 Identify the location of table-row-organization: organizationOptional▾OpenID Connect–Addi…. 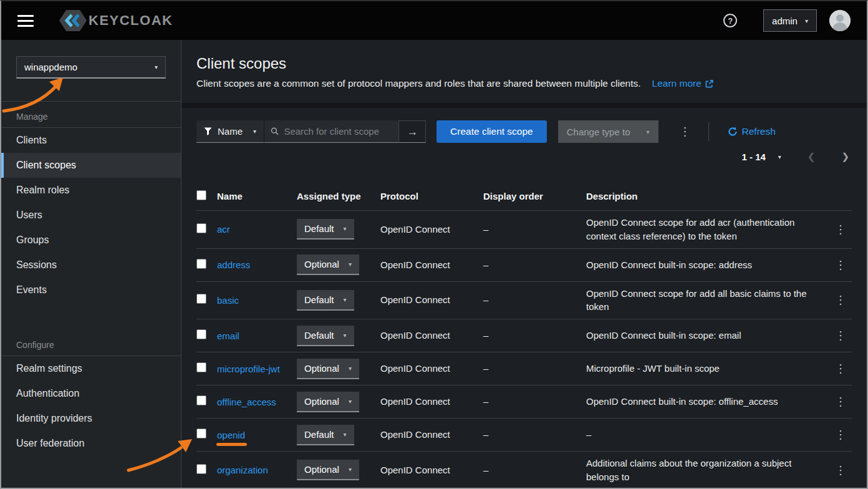
(524, 470).